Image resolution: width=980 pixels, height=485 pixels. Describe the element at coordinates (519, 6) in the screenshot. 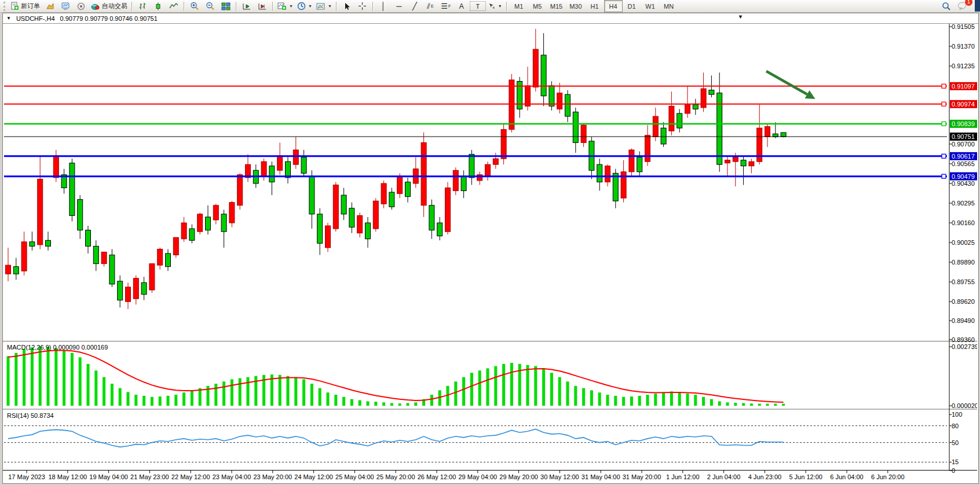

I see `timeframe-m1-button: M1` at that location.